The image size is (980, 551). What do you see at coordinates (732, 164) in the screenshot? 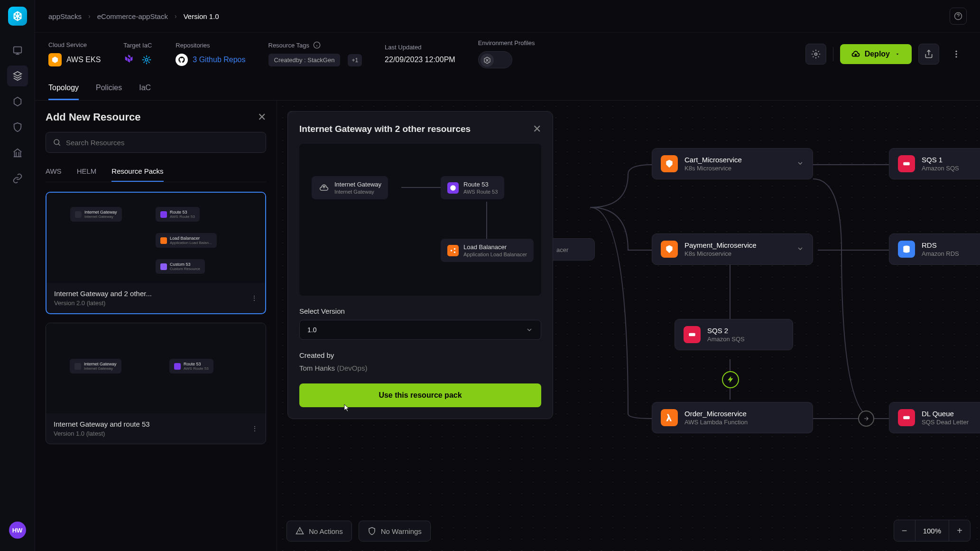
I see `canvas-node-cart: Cart_Microservice K8s Microservice` at bounding box center [732, 164].